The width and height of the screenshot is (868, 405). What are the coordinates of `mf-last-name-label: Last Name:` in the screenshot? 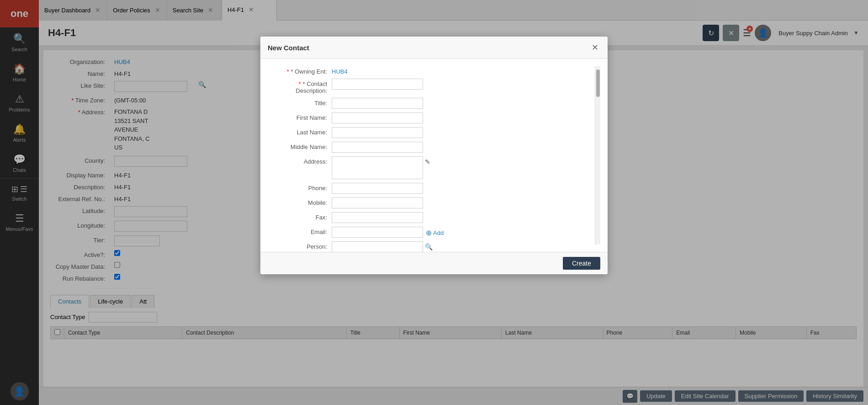 It's located at (300, 132).